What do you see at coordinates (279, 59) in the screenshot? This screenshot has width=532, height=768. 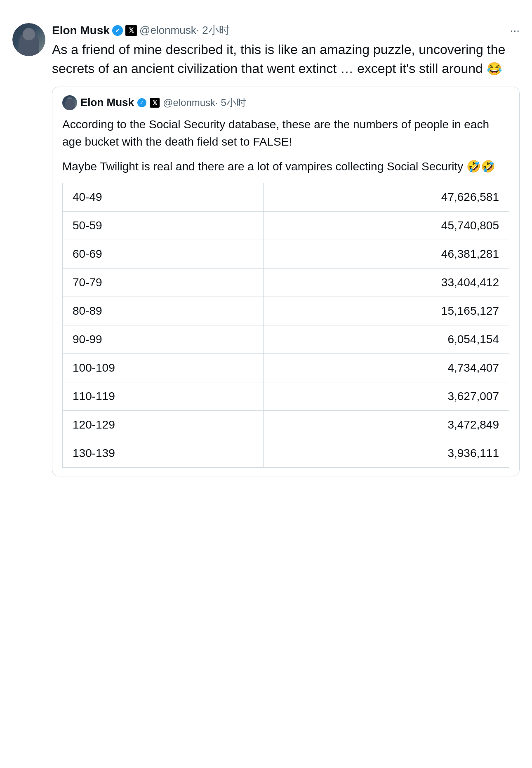 I see `tweet-text-content: As a friend of mine described it, this i…` at bounding box center [279, 59].